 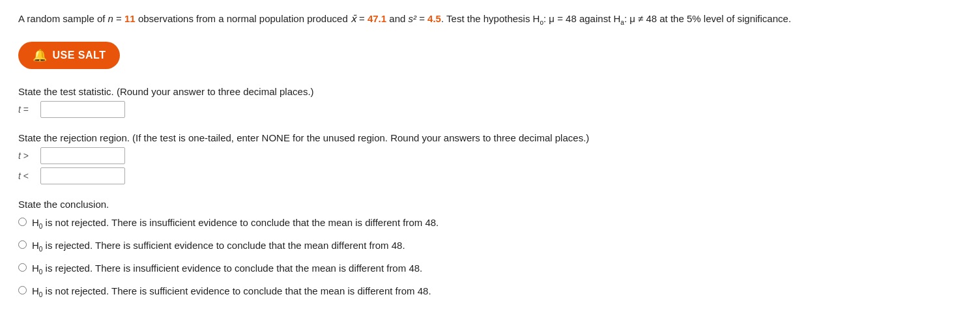 I want to click on conclusion-option-1: H0 is not rejected. There is insufficien…, so click(x=490, y=223).